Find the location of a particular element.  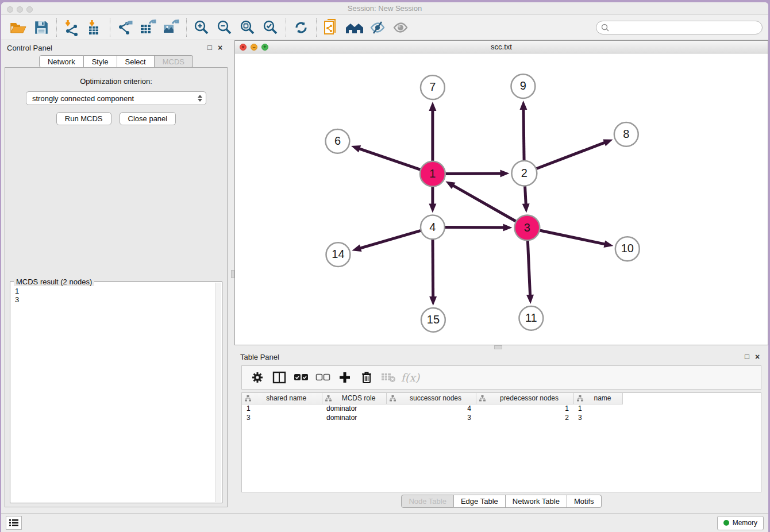

save-session-icon is located at coordinates (41, 28).